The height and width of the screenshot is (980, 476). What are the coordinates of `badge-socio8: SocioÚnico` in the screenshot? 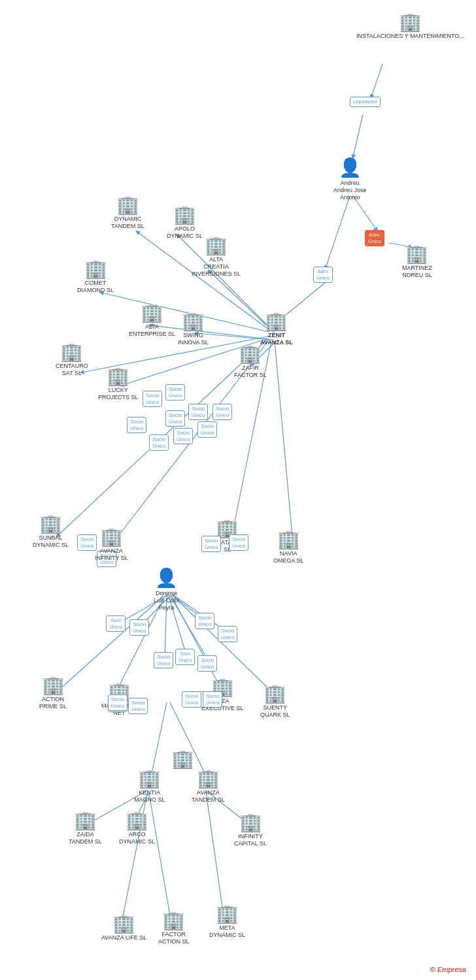 It's located at (207, 430).